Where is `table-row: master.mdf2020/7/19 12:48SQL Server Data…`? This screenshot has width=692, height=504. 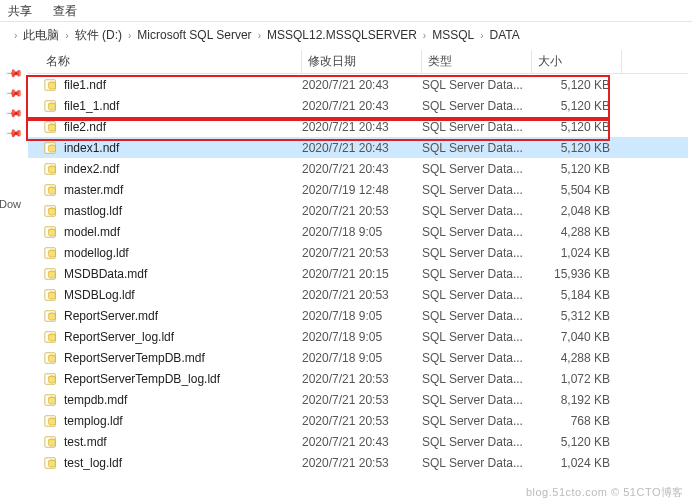 table-row: master.mdf2020/7/19 12:48SQL Server Data… is located at coordinates (358, 190).